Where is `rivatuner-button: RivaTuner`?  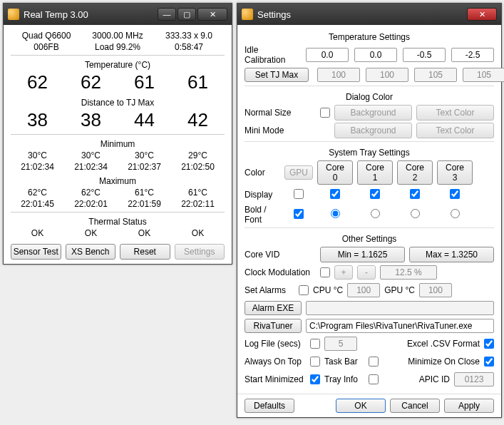
rivatuner-button: RivaTuner is located at coordinates (273, 326).